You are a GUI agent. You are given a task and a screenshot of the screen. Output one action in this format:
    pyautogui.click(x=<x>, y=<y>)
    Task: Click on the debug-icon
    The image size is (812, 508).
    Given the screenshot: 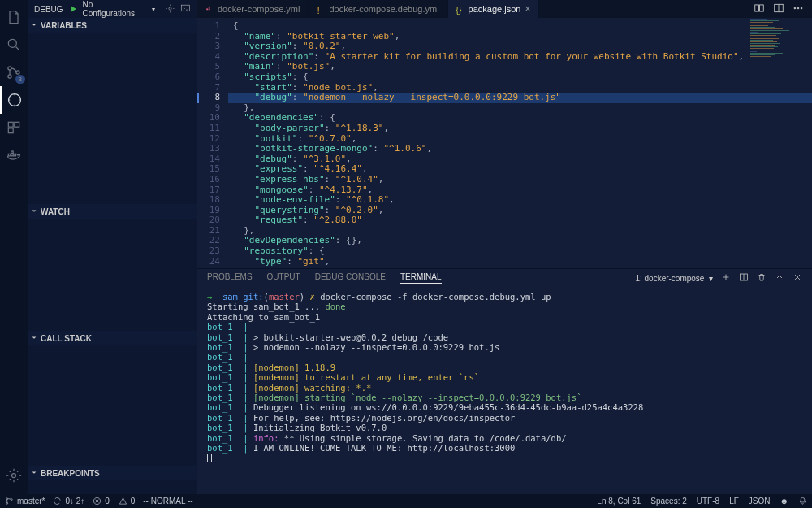 What is the action you would take?
    pyautogui.click(x=14, y=100)
    